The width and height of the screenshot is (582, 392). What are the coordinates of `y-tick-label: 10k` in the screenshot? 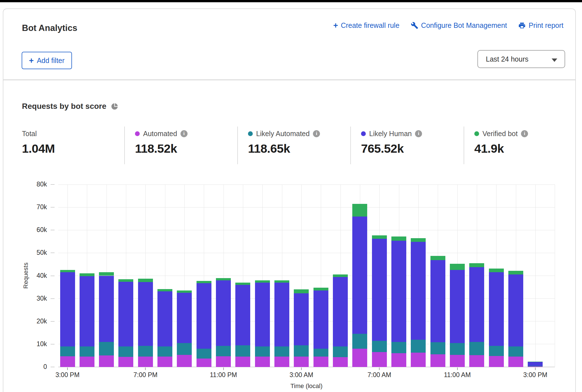 It's located at (33, 344).